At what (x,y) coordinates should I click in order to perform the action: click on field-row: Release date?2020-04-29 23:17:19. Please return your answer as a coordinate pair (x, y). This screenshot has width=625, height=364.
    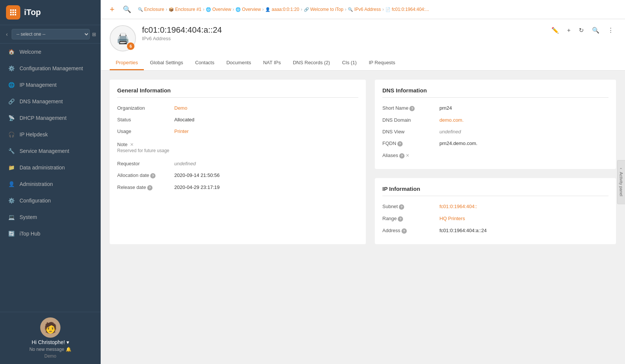
    Looking at the image, I should click on (238, 187).